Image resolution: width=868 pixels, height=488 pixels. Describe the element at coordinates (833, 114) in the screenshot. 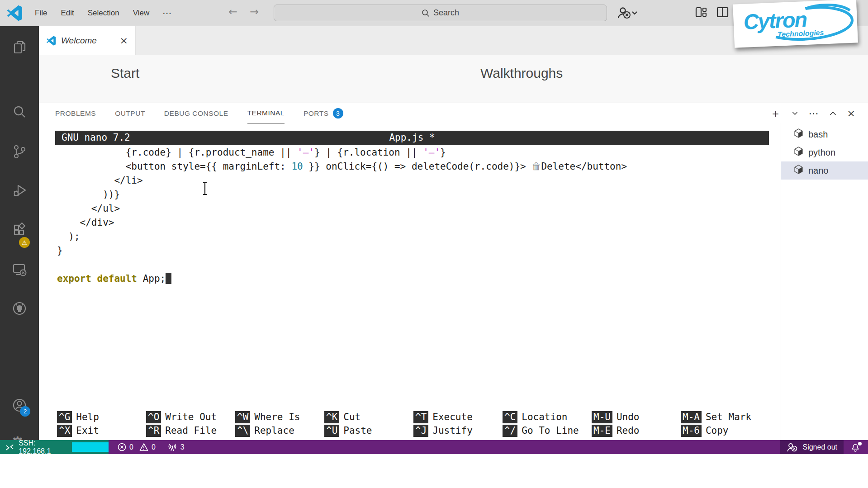

I see `maximize-panel-icon` at that location.